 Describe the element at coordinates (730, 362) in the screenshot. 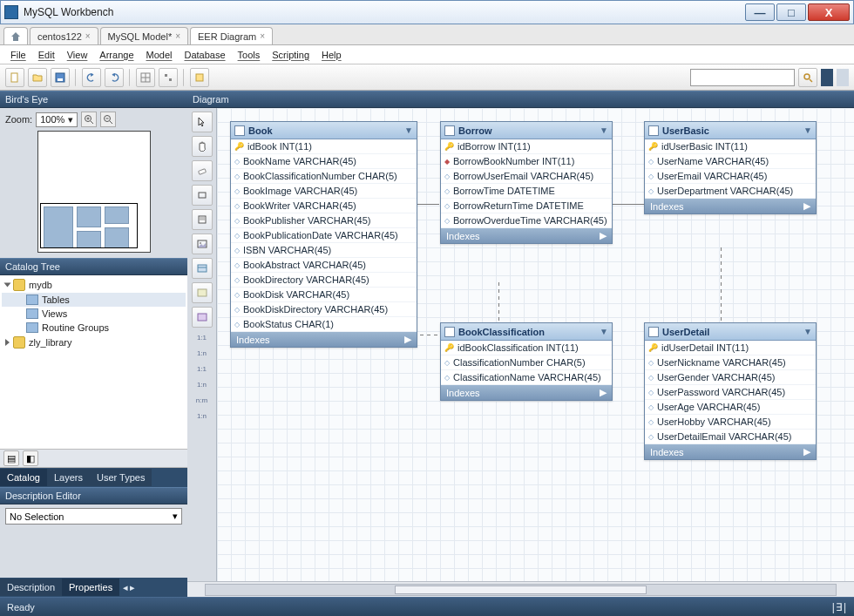

I see `column-row: ◇UserNickname VARCHAR(45)` at that location.